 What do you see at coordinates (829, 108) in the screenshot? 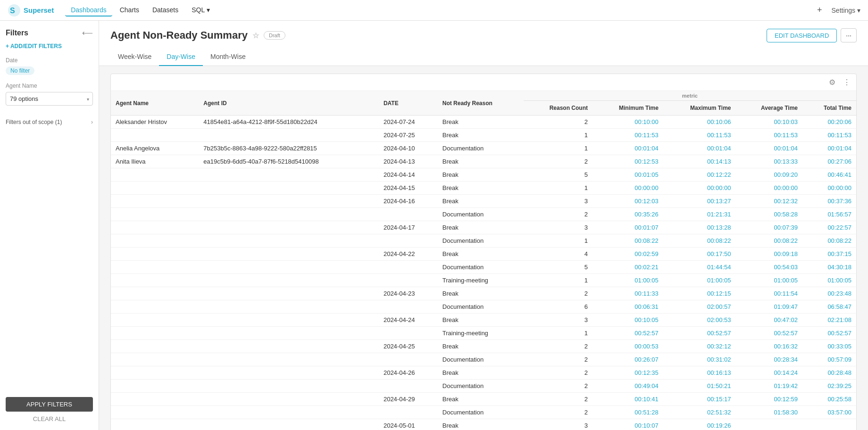
I see `col-total-time: Total Time` at bounding box center [829, 108].